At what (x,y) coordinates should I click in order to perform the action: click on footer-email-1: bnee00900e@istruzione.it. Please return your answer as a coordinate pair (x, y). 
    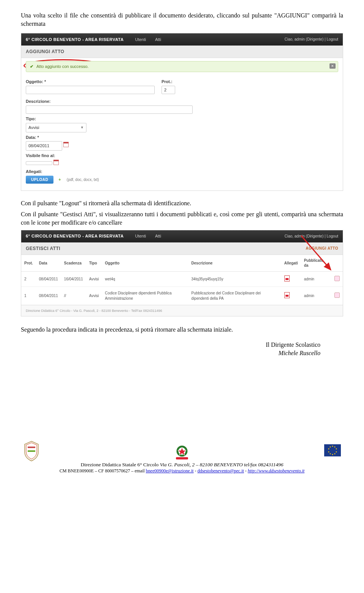
    Looking at the image, I should click on (170, 471).